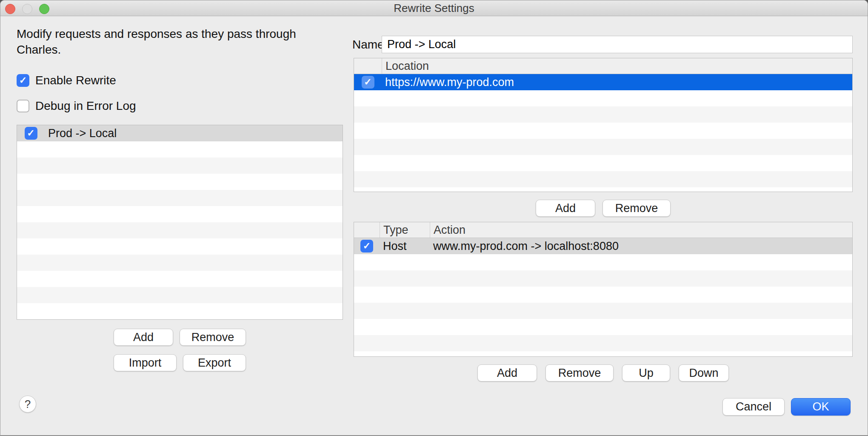 Image resolution: width=868 pixels, height=436 pixels. I want to click on locations-actions: Add Remove, so click(603, 208).